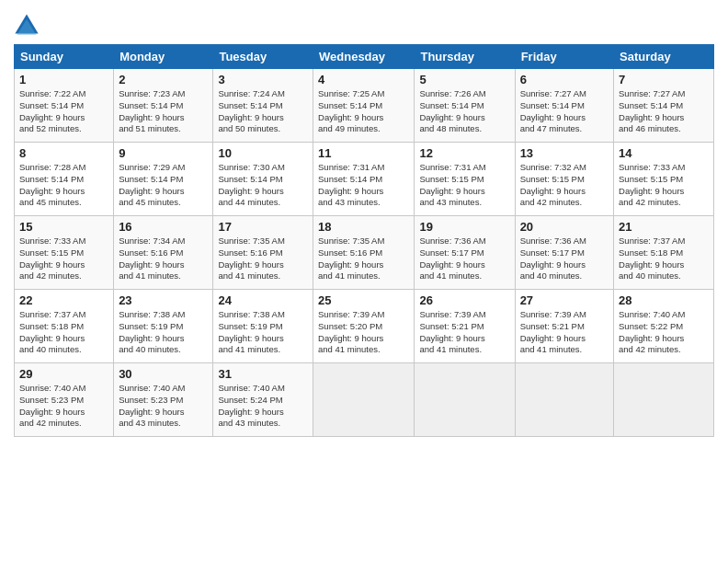 This screenshot has width=728, height=563. I want to click on day-info: Sunrise: 7:30 AM Sunset: 5:14 PM Dayligh…, so click(263, 186).